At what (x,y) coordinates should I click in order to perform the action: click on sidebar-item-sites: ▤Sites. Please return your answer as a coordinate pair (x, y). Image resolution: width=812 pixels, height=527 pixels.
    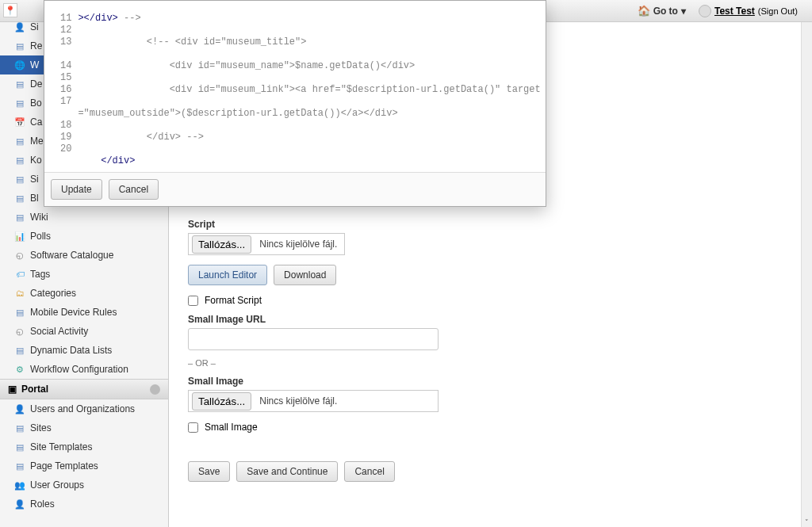
    Looking at the image, I should click on (84, 428).